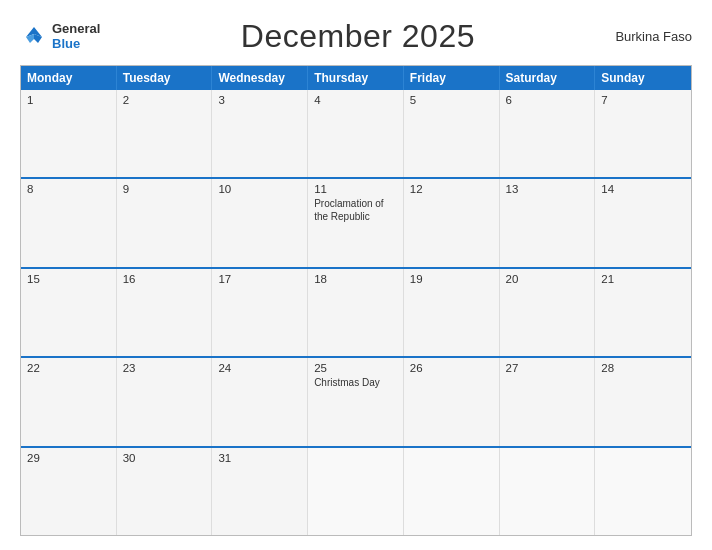  I want to click on header: General Blue December 2025 Burkina Faso, so click(356, 36).